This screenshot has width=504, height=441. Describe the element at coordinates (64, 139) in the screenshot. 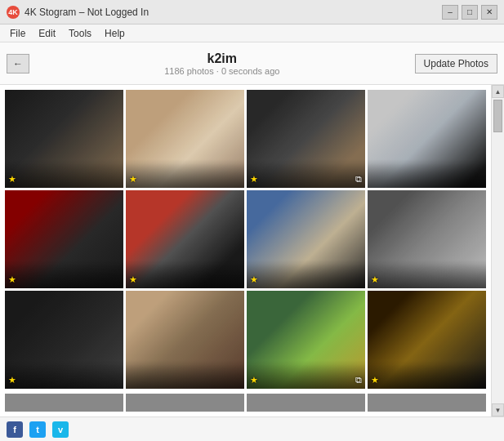

I see `photo-cell-1: ★` at that location.